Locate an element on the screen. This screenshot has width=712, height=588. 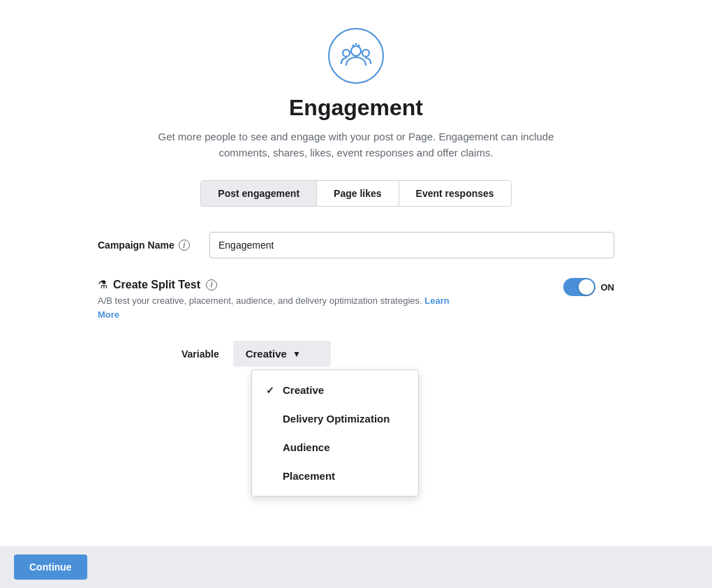
campaign-name-section: Campaign Name i is located at coordinates (356, 255).